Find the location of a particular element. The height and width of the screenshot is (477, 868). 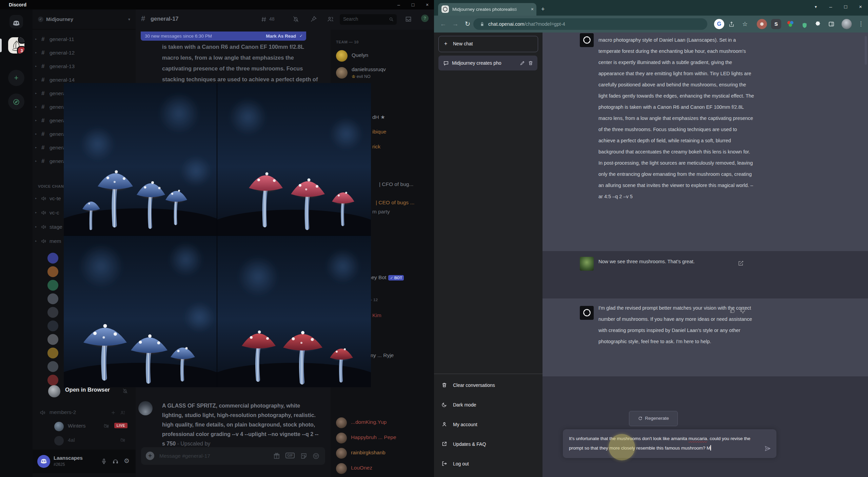

emoji-icon is located at coordinates (316, 456).